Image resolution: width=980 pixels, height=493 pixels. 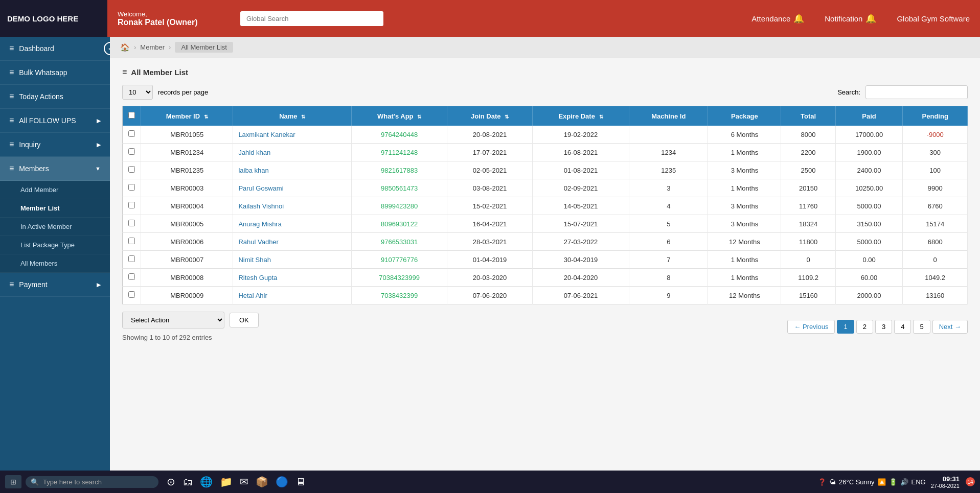 What do you see at coordinates (132, 206) in the screenshot?
I see `row-checkbox-cell` at bounding box center [132, 206].